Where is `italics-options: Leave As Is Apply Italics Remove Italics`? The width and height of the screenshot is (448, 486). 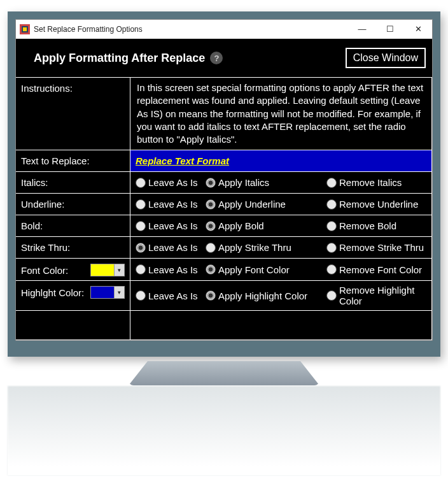 italics-options: Leave As Is Apply Italics Remove Italics is located at coordinates (281, 183).